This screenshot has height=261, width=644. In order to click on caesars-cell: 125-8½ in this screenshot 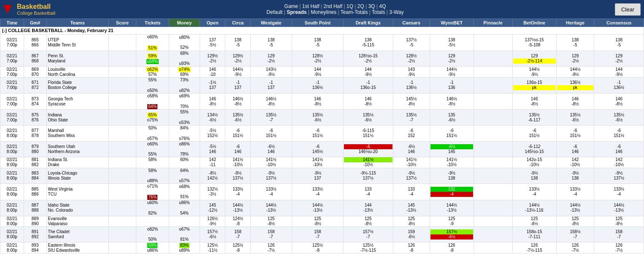, I will do `click(411, 221)`.